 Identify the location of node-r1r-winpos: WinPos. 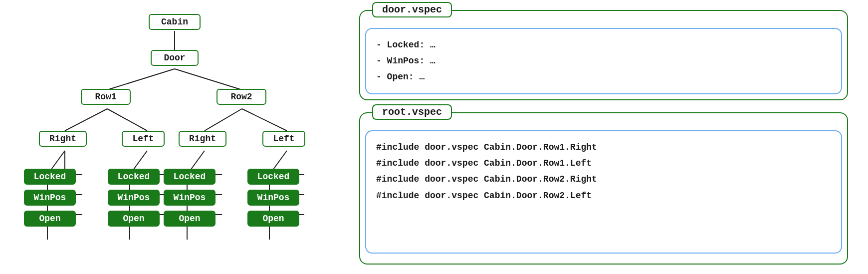
(50, 198).